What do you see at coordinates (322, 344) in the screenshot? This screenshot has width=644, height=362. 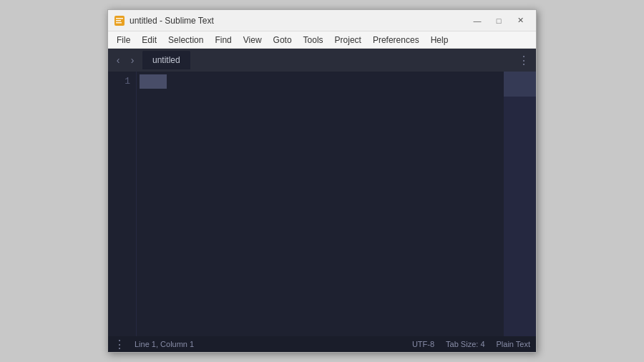 I see `status-bar: ⋮ Line 1, Column 1 UTF-8 Tab Size: 4 Pla…` at bounding box center [322, 344].